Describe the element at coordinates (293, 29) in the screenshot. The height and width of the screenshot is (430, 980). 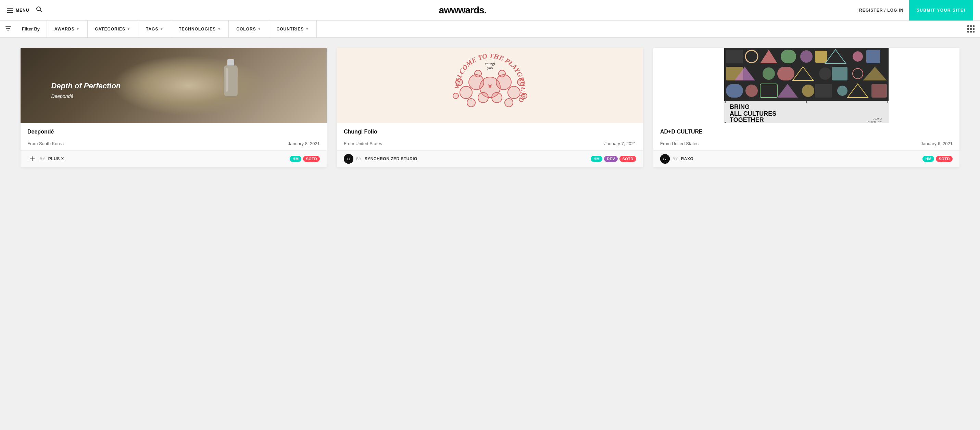
I see `filter-countries: COUNTRIES ▼` at that location.